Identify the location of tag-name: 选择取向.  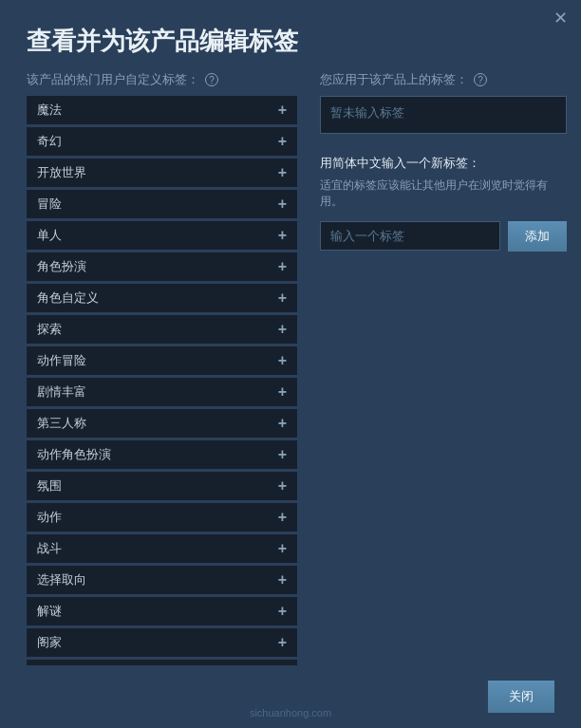
(62, 580).